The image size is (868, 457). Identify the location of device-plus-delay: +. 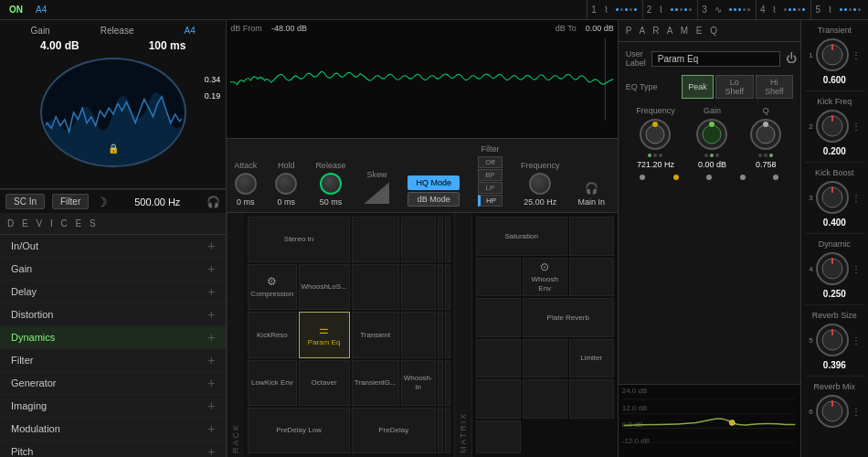
(211, 292).